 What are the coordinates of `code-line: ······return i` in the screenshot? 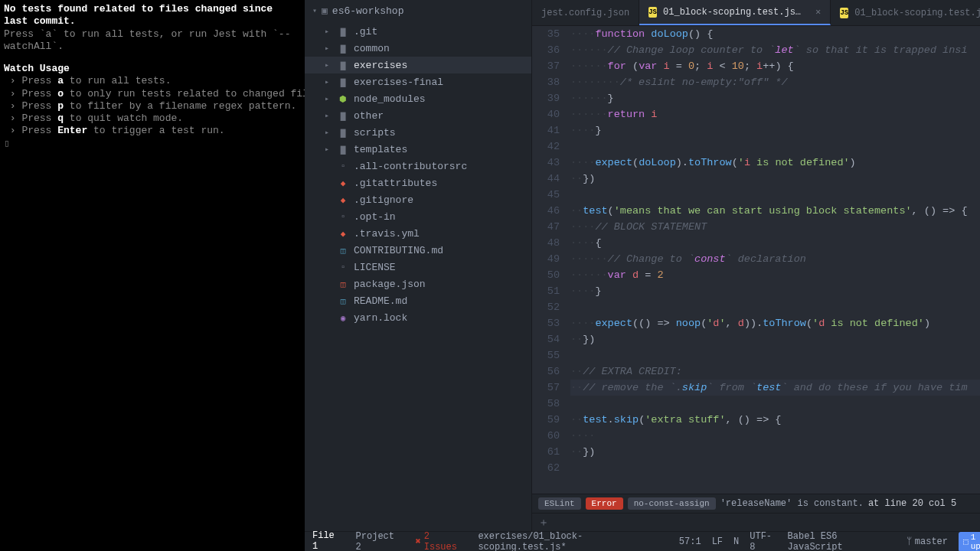 It's located at (775, 115).